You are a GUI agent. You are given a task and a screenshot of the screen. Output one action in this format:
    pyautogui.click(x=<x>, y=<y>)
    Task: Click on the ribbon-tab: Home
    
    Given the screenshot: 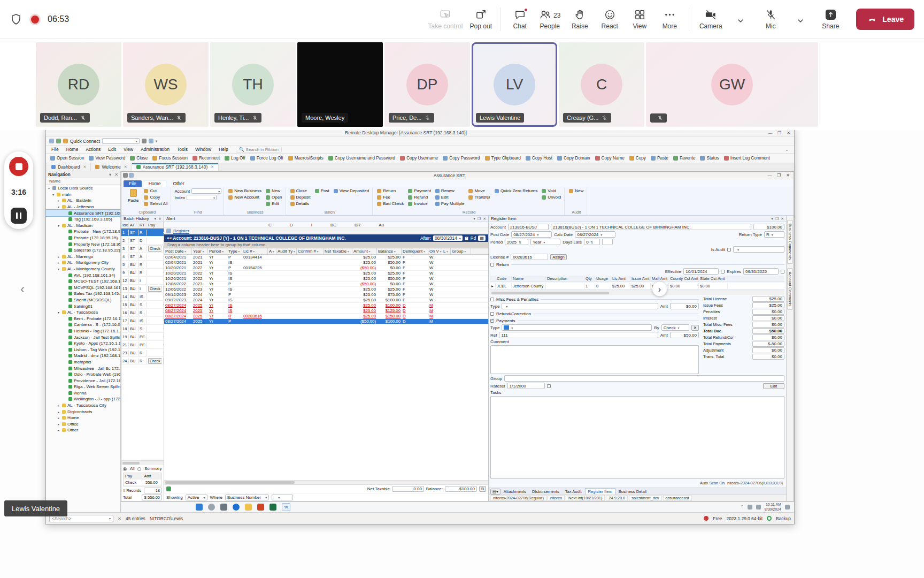 What is the action you would take?
    pyautogui.click(x=155, y=183)
    